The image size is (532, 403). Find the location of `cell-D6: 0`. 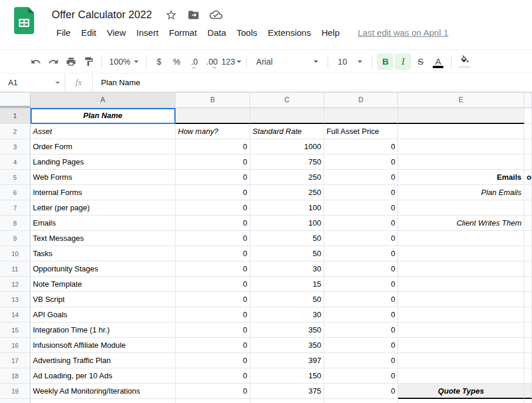

cell-D6: 0 is located at coordinates (361, 193).